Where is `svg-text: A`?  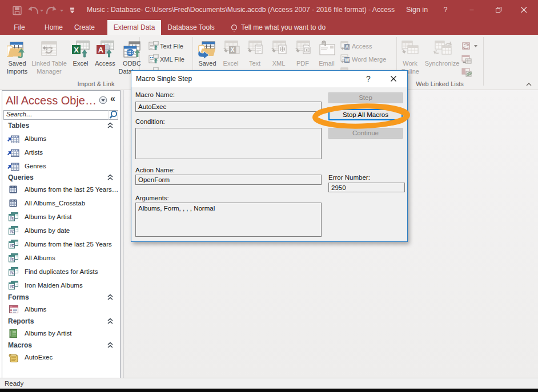 svg-text: A is located at coordinates (347, 47).